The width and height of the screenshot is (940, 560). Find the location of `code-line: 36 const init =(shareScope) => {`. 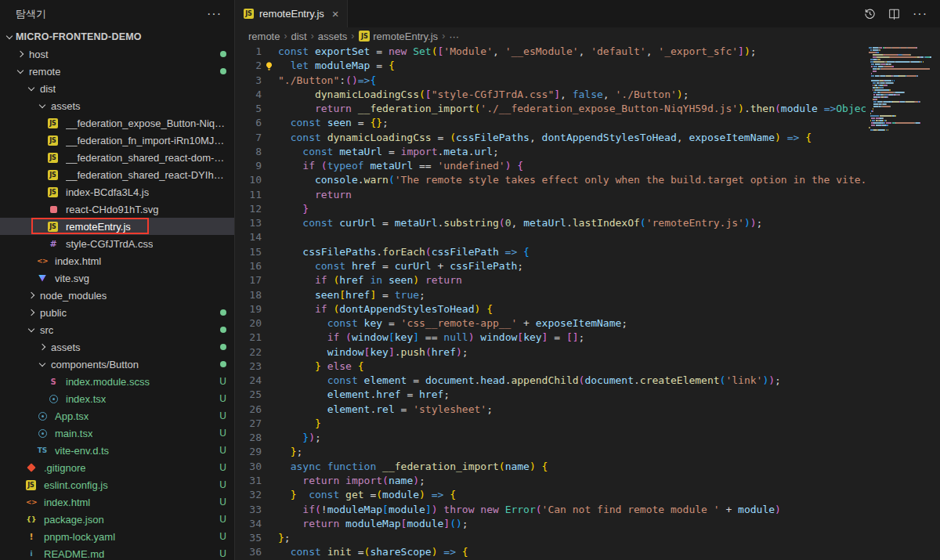

code-line: 36 const init =(shareScope) => { is located at coordinates (550, 552).